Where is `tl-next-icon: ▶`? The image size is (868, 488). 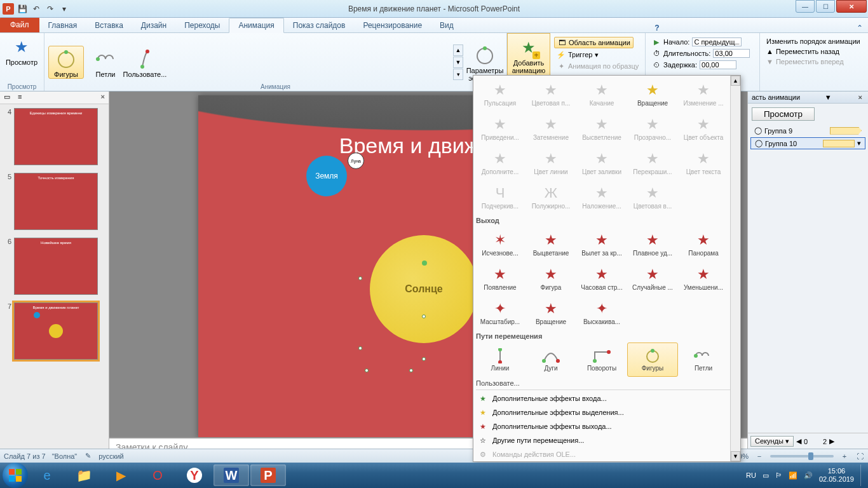
tl-next-icon: ▶ is located at coordinates (832, 441).